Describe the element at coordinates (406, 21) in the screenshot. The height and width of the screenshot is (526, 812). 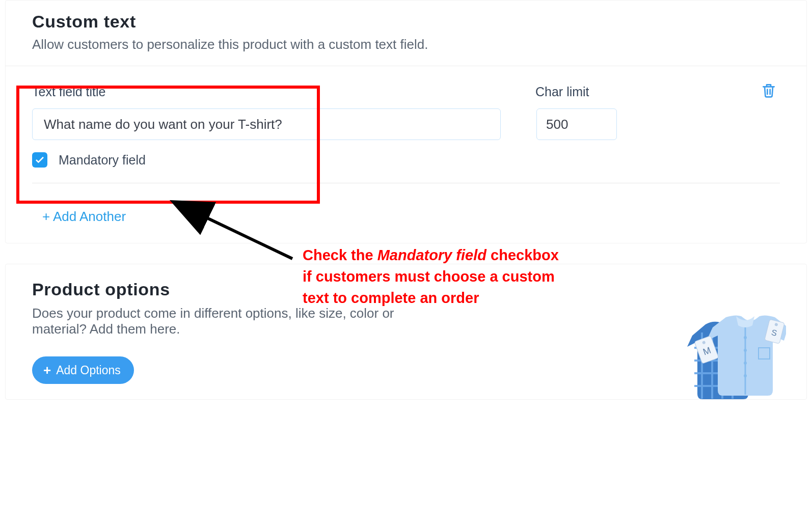
I see `custom-text-heading: Custom text` at that location.